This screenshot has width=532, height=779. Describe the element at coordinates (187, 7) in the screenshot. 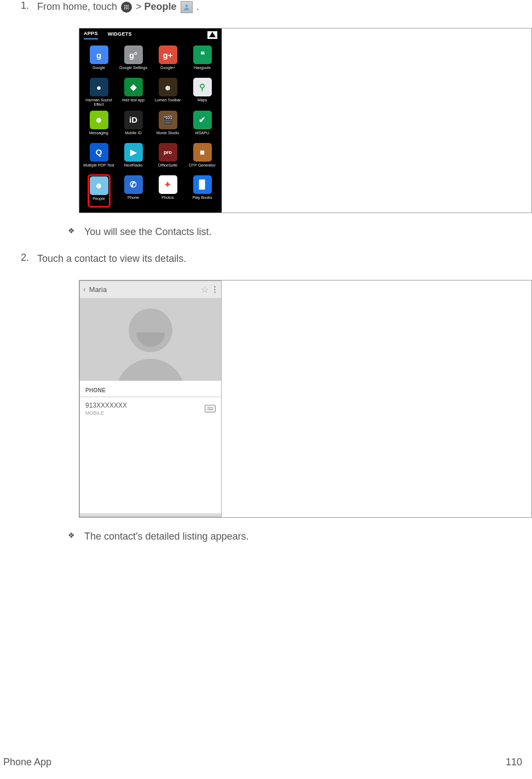

I see `people-icon` at that location.